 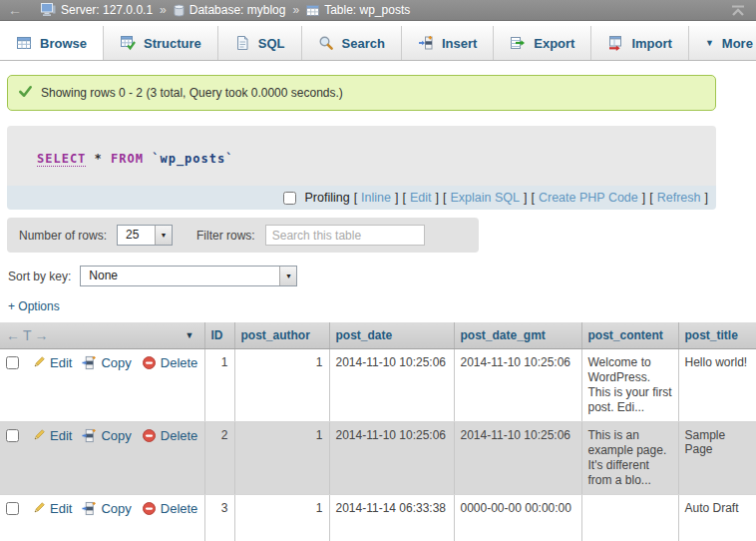 I want to click on menu-collapse-arrow: ←, so click(x=15, y=10).